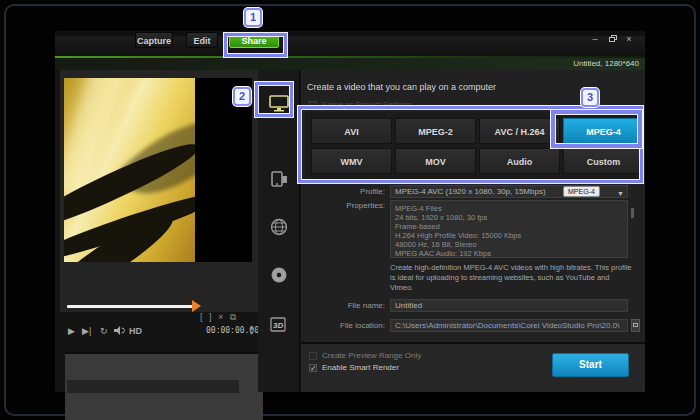 This screenshot has height=420, width=700. I want to click on video-preview, so click(158, 170).